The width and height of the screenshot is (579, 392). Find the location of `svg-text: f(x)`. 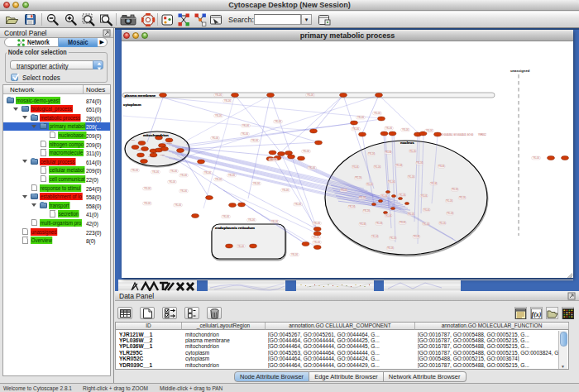

svg-text: f(x) is located at coordinates (537, 314).